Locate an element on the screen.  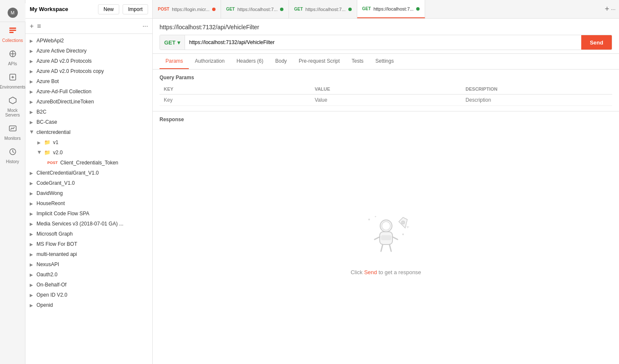
add-collection-button: + is located at coordinates (31, 26).